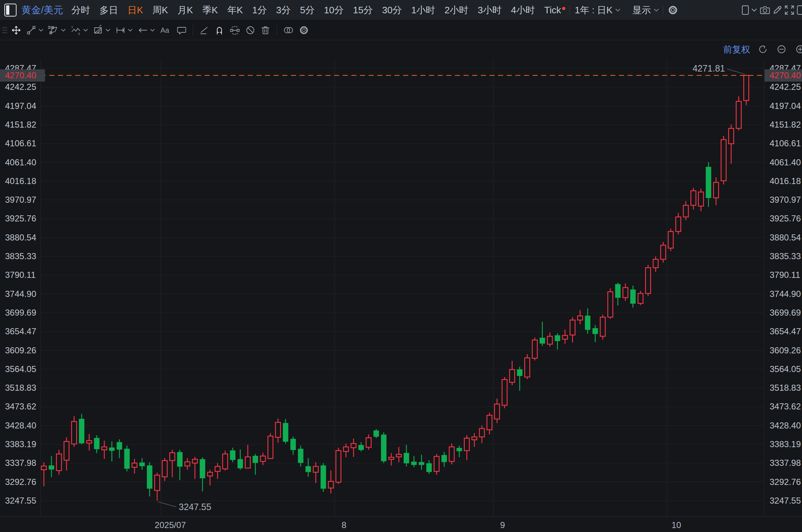 This screenshot has width=802, height=532. What do you see at coordinates (785, 200) in the screenshot?
I see `price-label: 3970.97` at bounding box center [785, 200].